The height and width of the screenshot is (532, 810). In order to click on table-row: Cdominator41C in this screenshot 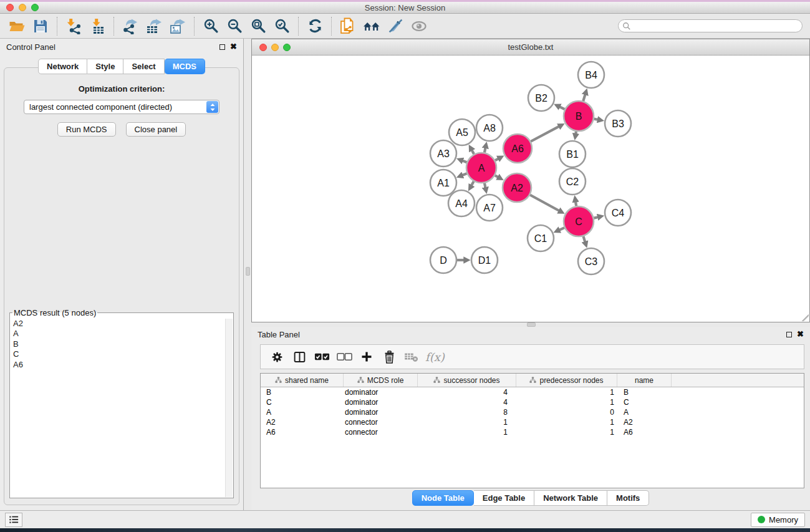, I will do `click(533, 402)`.